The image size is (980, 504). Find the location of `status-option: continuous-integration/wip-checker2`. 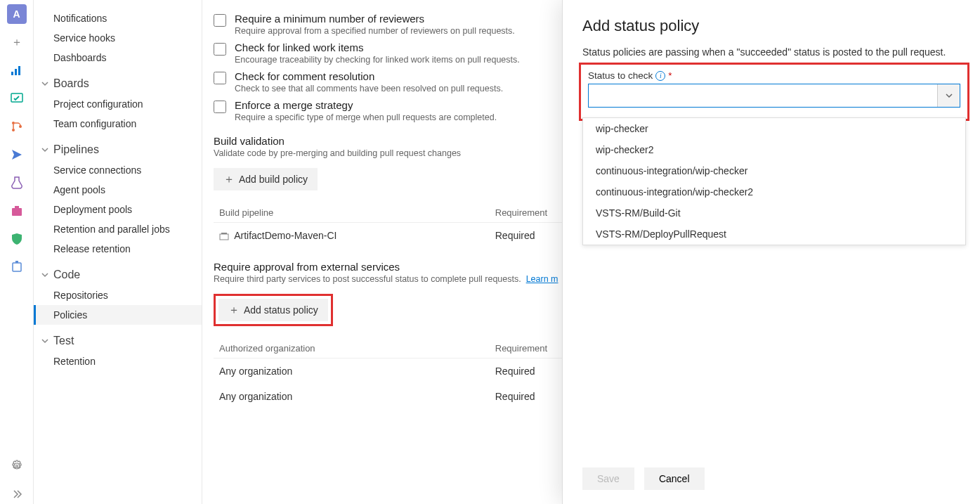

status-option: continuous-integration/wip-checker2 is located at coordinates (774, 192).